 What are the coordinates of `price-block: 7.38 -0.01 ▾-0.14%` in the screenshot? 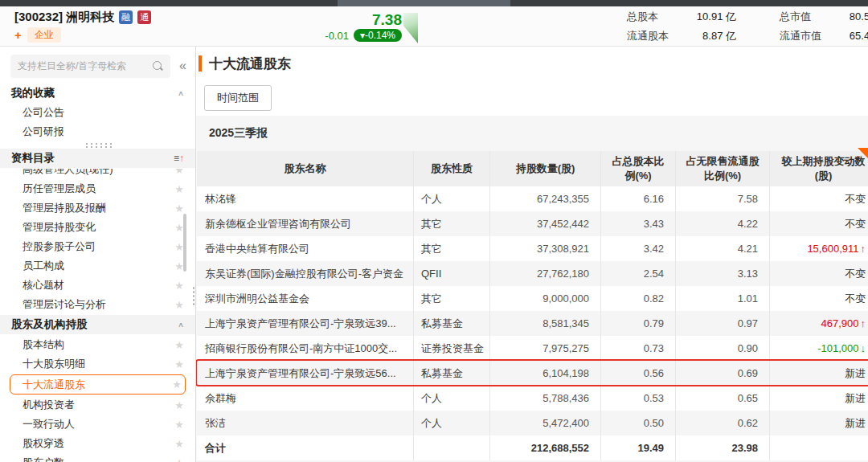 It's located at (342, 27).